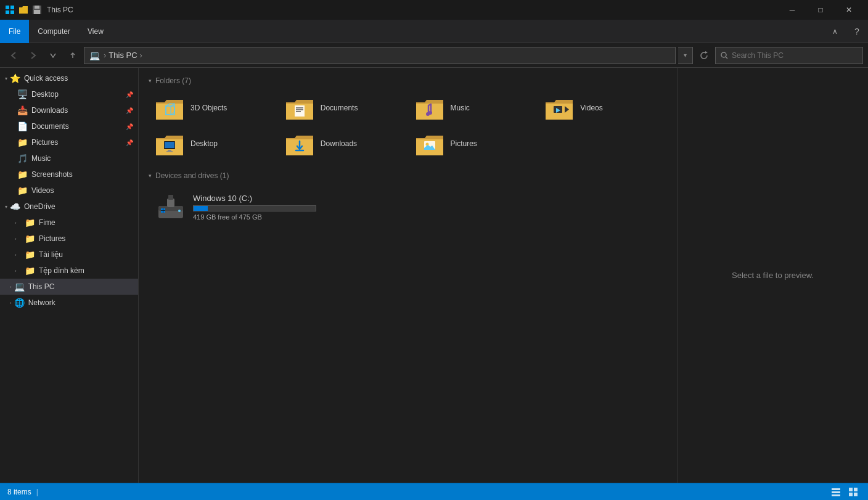 Image resolution: width=868 pixels, height=500 pixels. I want to click on folder-icon-3d, so click(170, 109).